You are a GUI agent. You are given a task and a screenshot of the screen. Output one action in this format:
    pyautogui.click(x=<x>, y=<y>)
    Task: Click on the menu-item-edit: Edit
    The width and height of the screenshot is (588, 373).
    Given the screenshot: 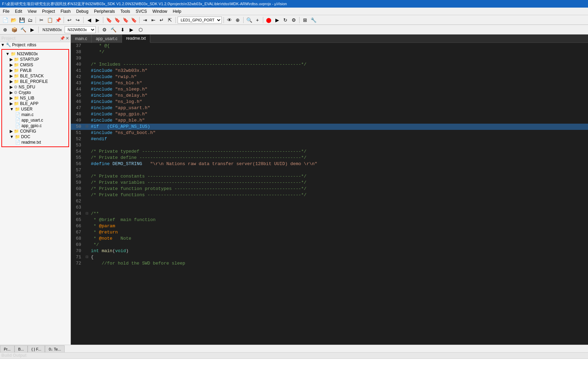 What is the action you would take?
    pyautogui.click(x=19, y=11)
    